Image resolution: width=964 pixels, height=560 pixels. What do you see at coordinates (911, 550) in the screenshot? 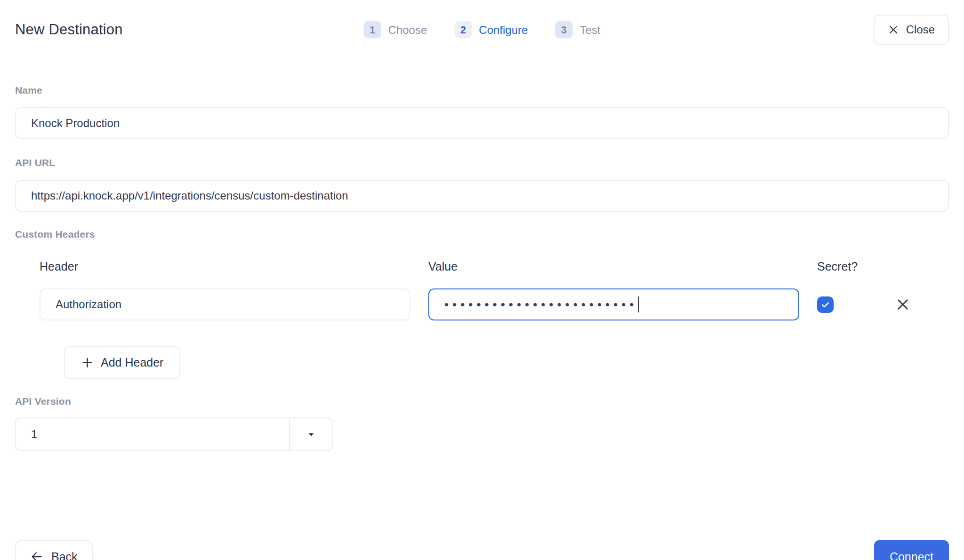
I see `connect-button: Connect` at bounding box center [911, 550].